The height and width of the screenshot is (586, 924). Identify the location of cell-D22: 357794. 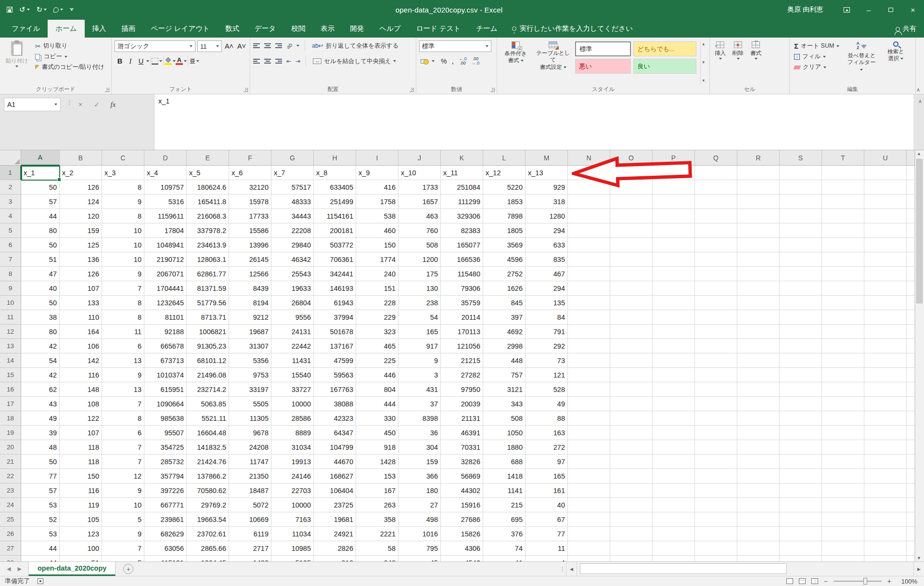
(166, 476).